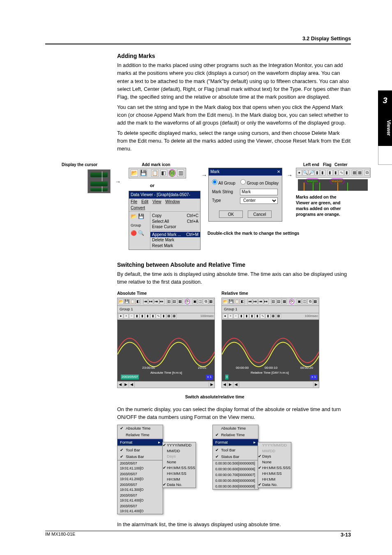 Image resolution: width=392 pixels, height=555 pixels. What do you see at coordinates (138, 208) in the screenshot?
I see `menu-convert: Convert` at bounding box center [138, 208].